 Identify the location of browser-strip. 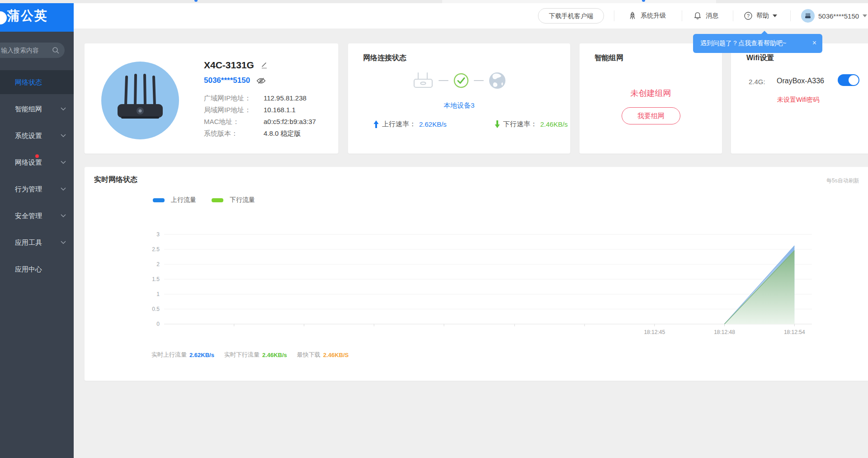
(434, 2).